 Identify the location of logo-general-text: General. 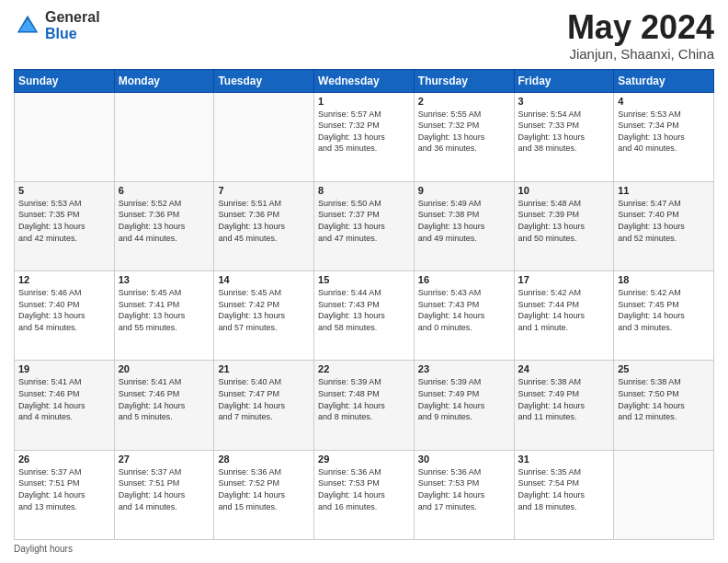
(73, 17).